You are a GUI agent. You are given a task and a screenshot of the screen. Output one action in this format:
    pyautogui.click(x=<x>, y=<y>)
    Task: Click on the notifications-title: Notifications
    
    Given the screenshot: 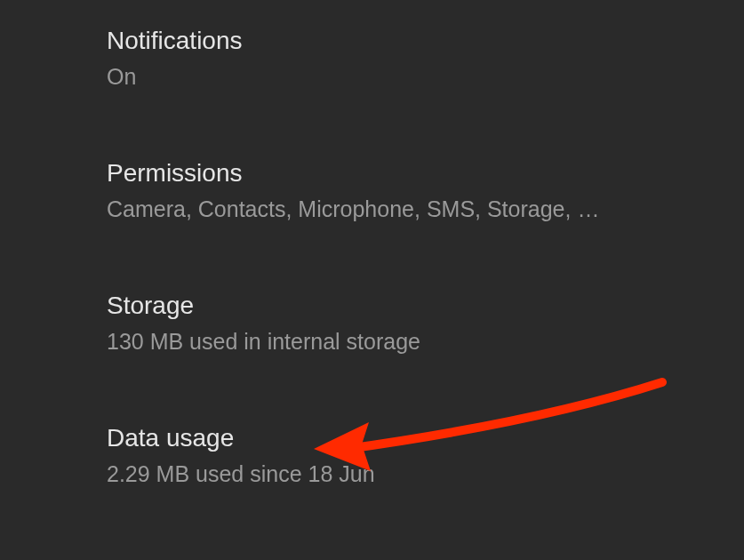 What is the action you would take?
    pyautogui.click(x=412, y=41)
    